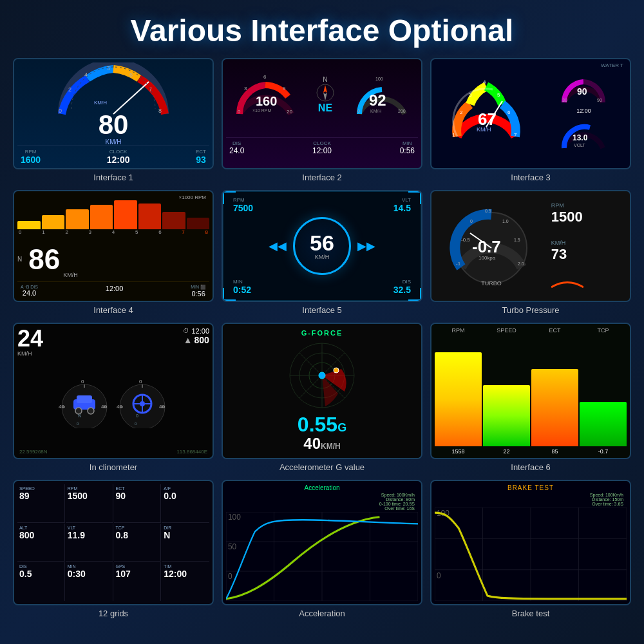 This screenshot has width=644, height=644. Describe the element at coordinates (113, 252) in the screenshot. I see `cell-iface4: ×1000 RPM 0 1 2` at that location.